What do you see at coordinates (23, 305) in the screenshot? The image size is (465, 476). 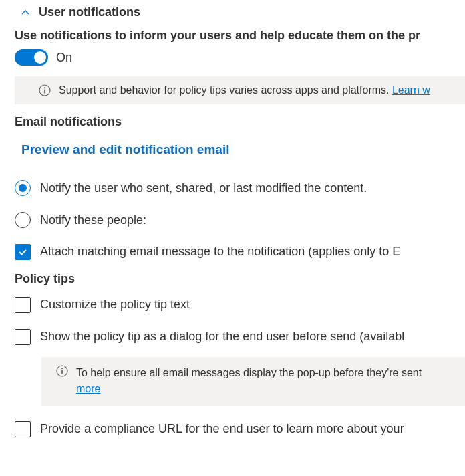 I see `customize-tip-checkbox` at bounding box center [23, 305].